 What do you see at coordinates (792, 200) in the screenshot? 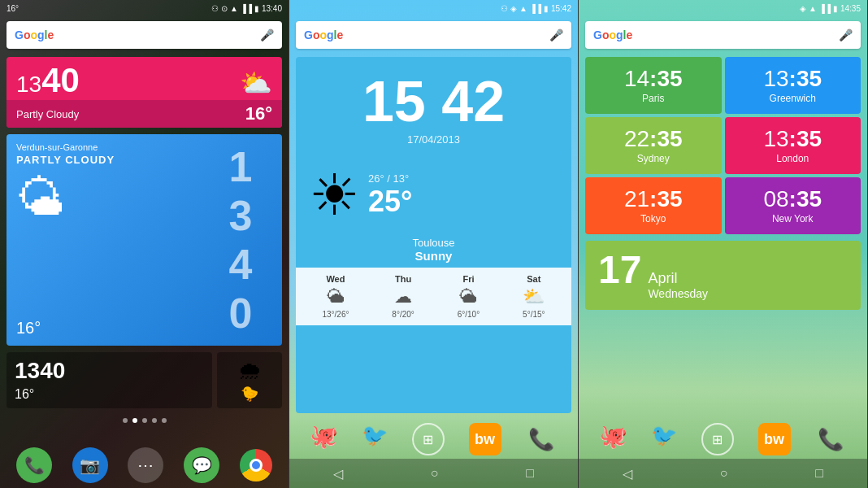
I see `time-newyork: 08:35` at bounding box center [792, 200].